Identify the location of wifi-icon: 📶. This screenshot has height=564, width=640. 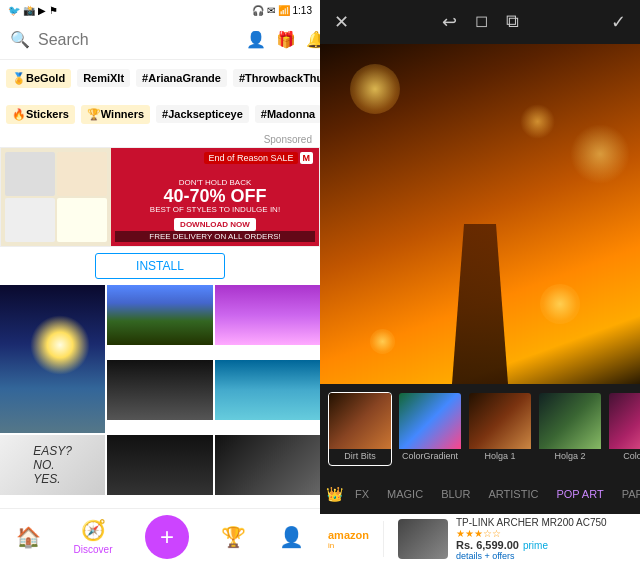
(284, 10).